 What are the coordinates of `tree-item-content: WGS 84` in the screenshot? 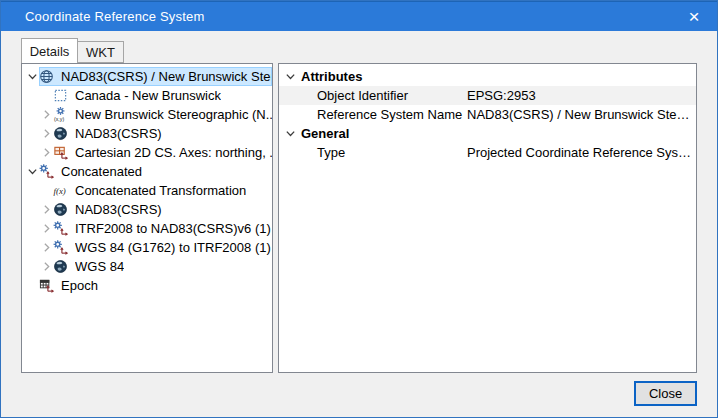 It's located at (162, 266).